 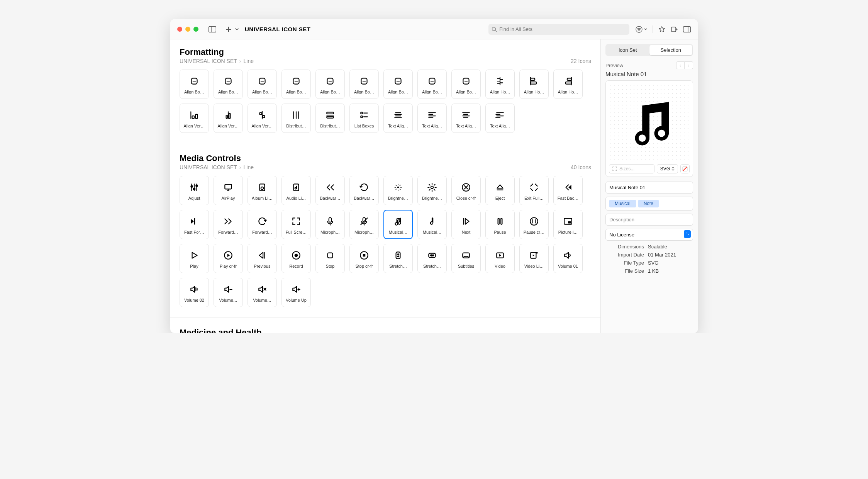 What do you see at coordinates (180, 29) in the screenshot?
I see `close-window-icon` at bounding box center [180, 29].